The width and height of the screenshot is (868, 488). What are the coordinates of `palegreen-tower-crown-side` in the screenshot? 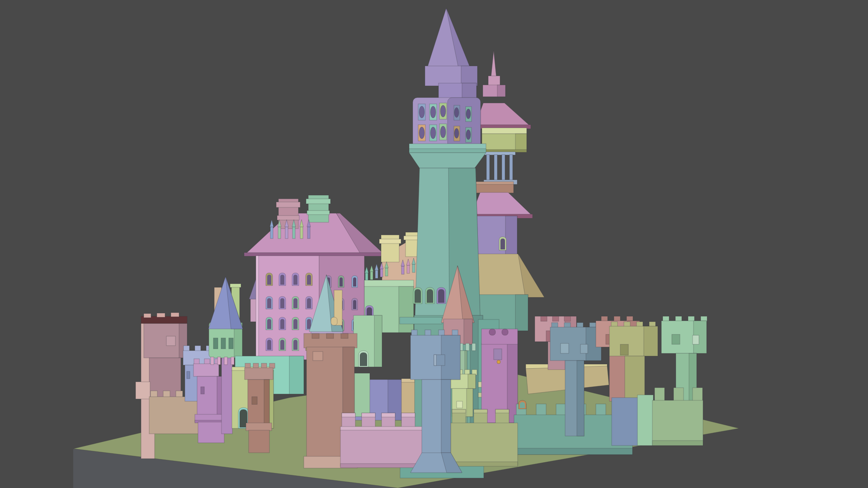 It's located at (472, 381).